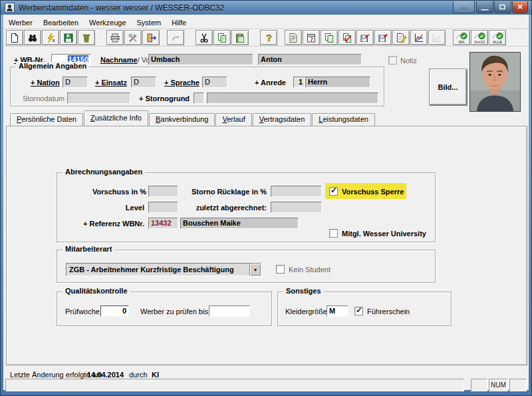 The image size is (532, 396). Describe the element at coordinates (121, 8) in the screenshot. I see `window-title: Werberstammdaten - wesser wesser / WESSE…` at that location.